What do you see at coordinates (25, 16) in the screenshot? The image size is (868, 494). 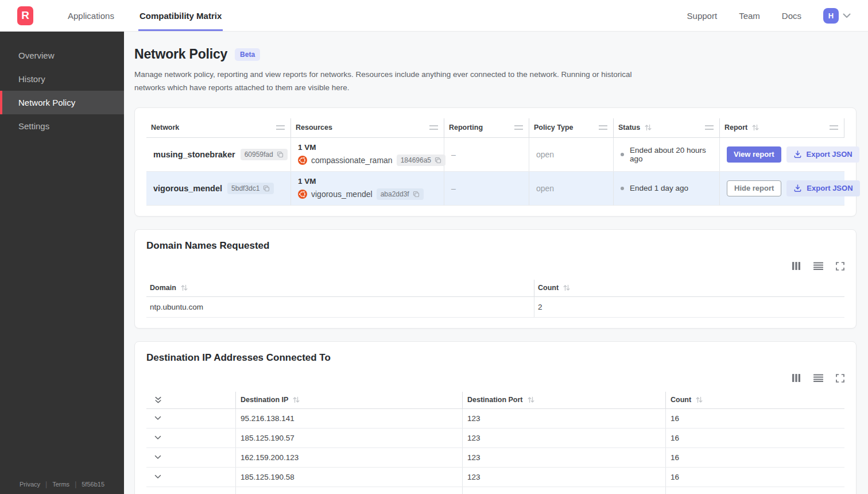 I see `app-logo: R` at bounding box center [25, 16].